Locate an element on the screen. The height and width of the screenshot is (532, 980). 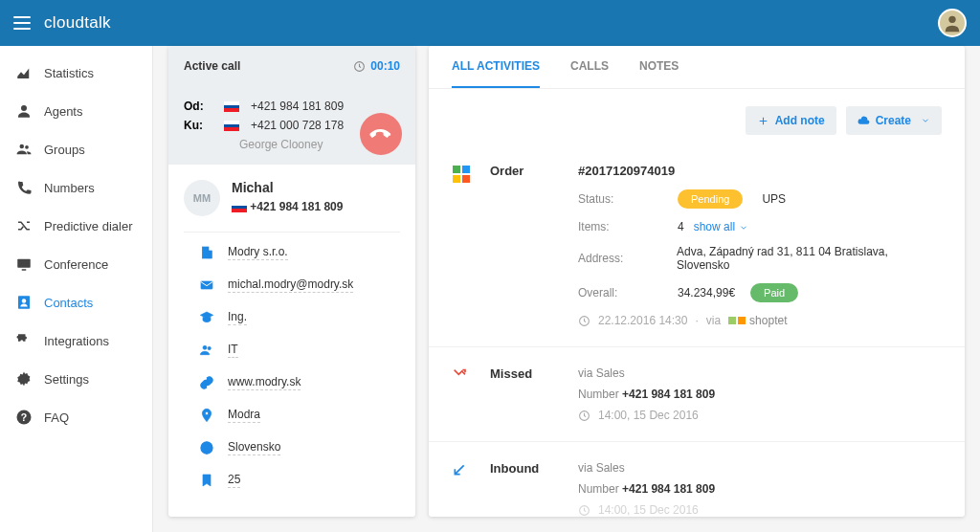
active-call-header: Active call 00:10 is located at coordinates (292, 66).